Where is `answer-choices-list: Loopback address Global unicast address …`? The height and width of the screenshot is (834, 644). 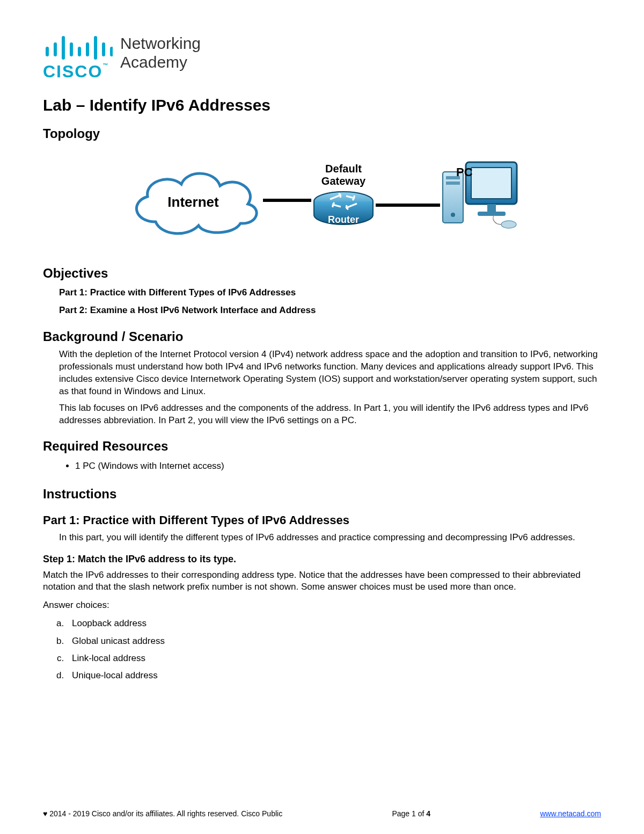 answer-choices-list: Loopback address Global unicast address … is located at coordinates (334, 650).